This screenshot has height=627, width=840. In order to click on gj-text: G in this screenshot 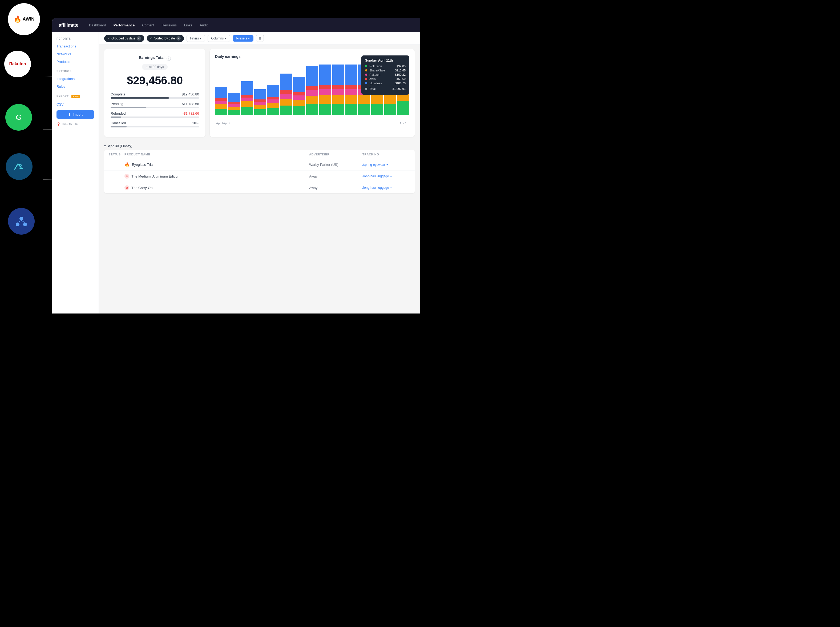, I will do `click(19, 117)`.